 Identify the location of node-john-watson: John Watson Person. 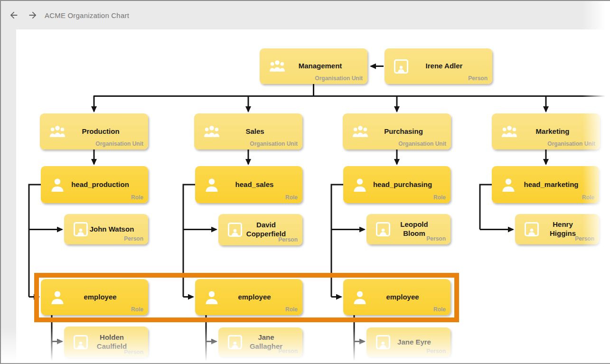
(106, 229).